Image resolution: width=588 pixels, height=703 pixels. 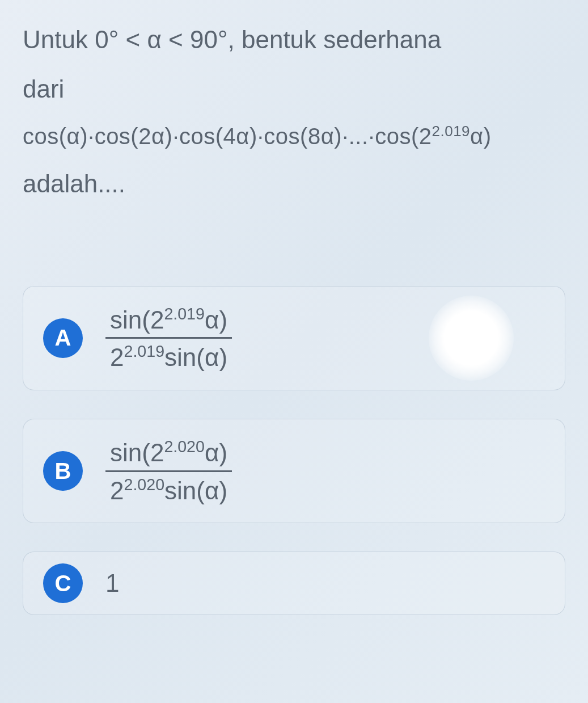 What do you see at coordinates (294, 338) in the screenshot?
I see `option-a: A sin(22.019α) 22.019sin(α)` at bounding box center [294, 338].